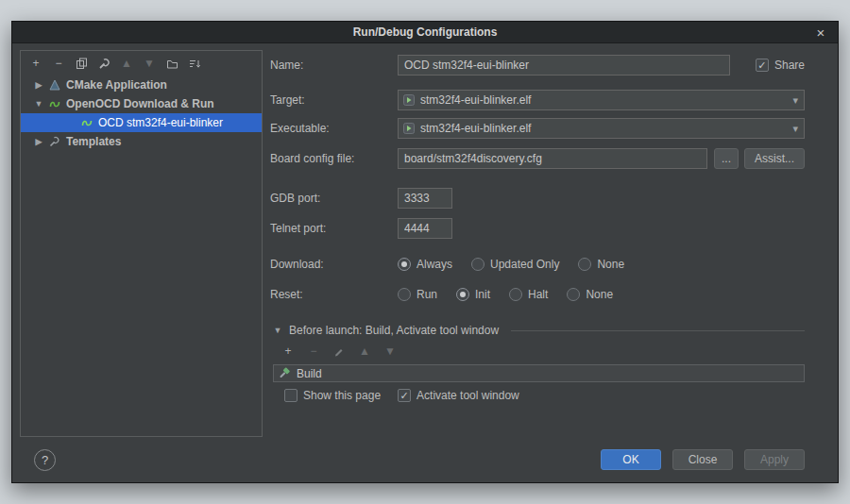 Image resolution: width=850 pixels, height=504 pixels. What do you see at coordinates (417, 294) in the screenshot?
I see `reset-radio-run: Run` at bounding box center [417, 294].